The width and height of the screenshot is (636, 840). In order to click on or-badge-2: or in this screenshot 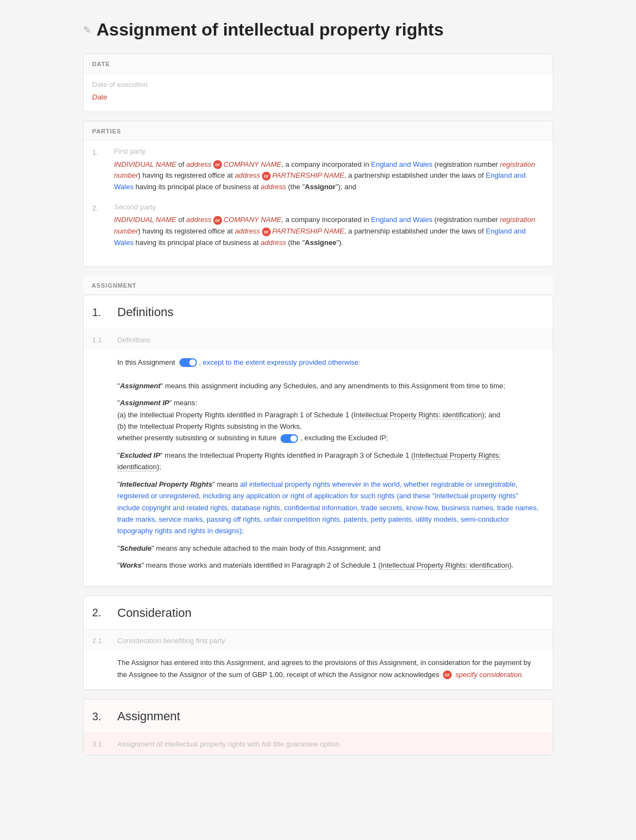, I will do `click(266, 176)`.